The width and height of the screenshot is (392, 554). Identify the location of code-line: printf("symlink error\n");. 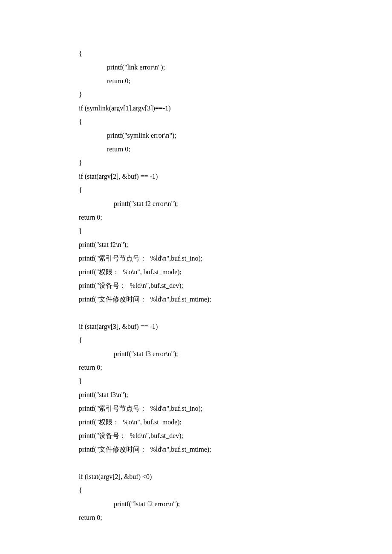
(235, 136).